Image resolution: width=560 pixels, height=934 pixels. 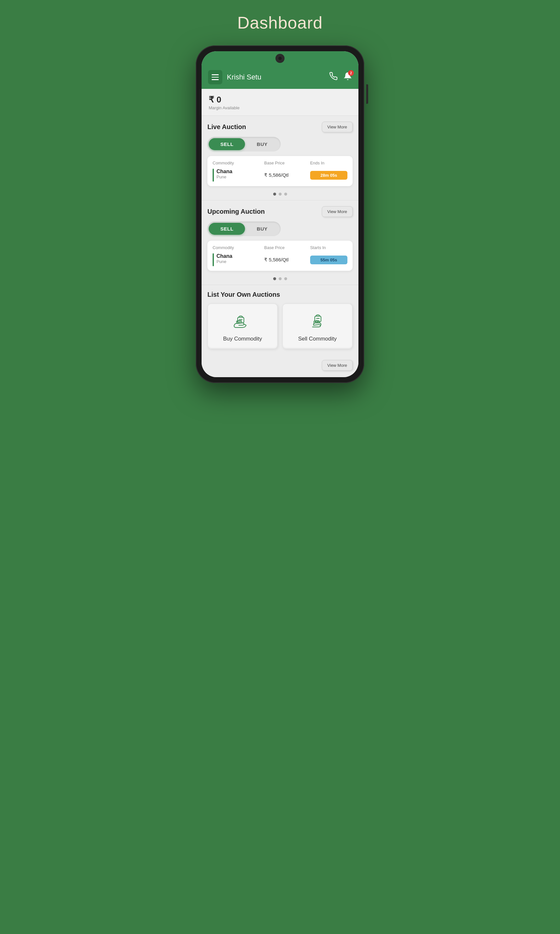 What do you see at coordinates (280, 248) in the screenshot?
I see `upcoming-card-header: Commodity Base Price Starts In` at bounding box center [280, 248].